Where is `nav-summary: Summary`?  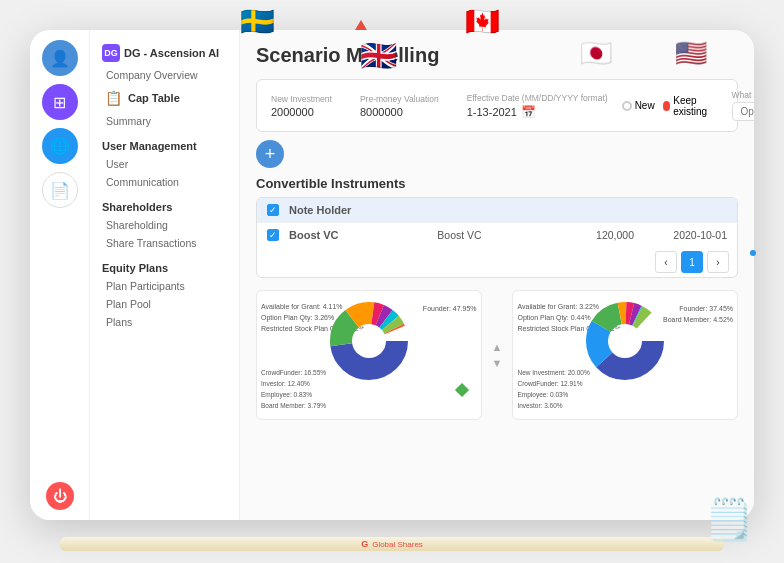
nav-summary: Summary is located at coordinates (164, 121).